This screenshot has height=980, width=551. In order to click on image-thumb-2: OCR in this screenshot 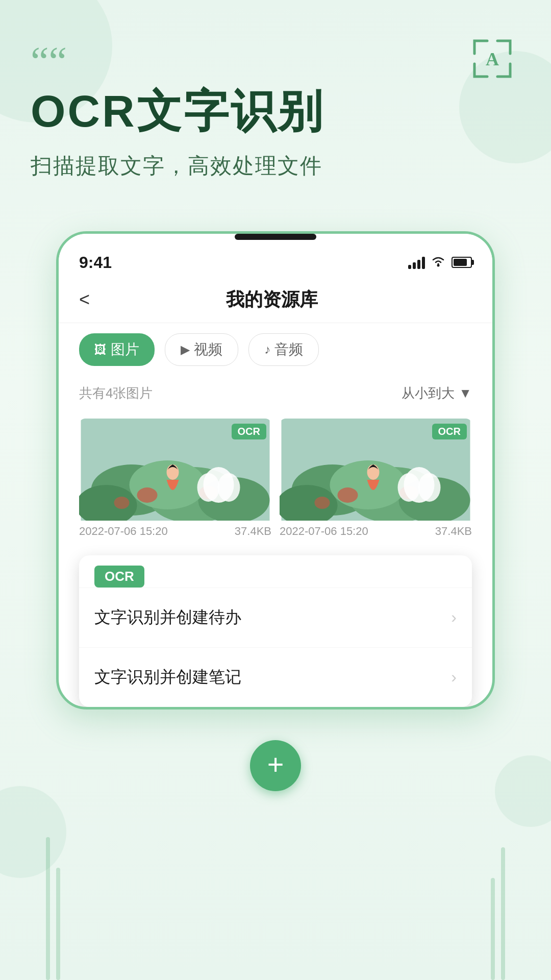, I will do `click(375, 470)`.